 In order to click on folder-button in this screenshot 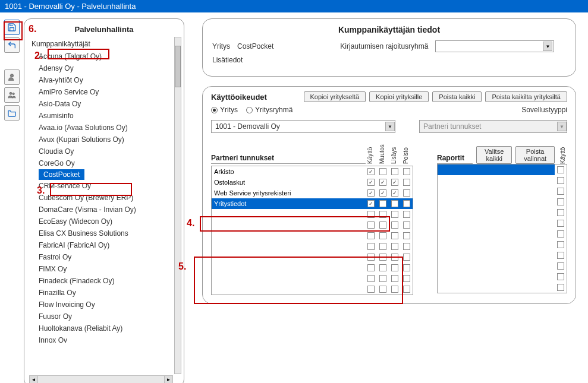, I will do `click(12, 113)`.